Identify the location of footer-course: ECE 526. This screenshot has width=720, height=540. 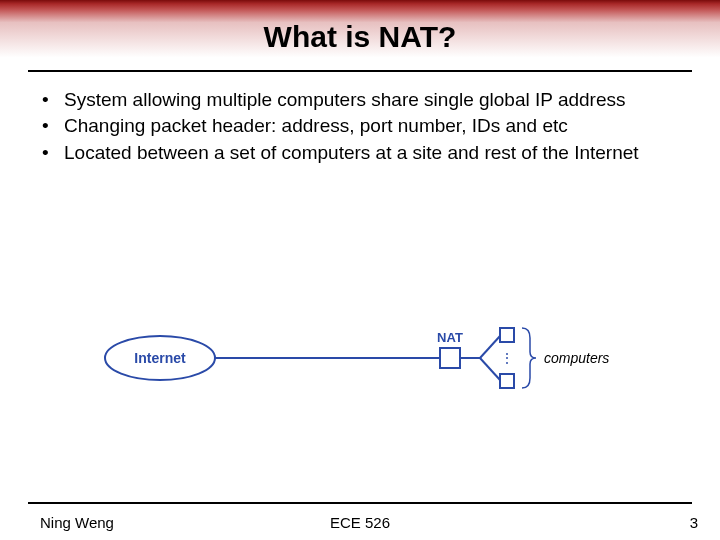
(360, 522).